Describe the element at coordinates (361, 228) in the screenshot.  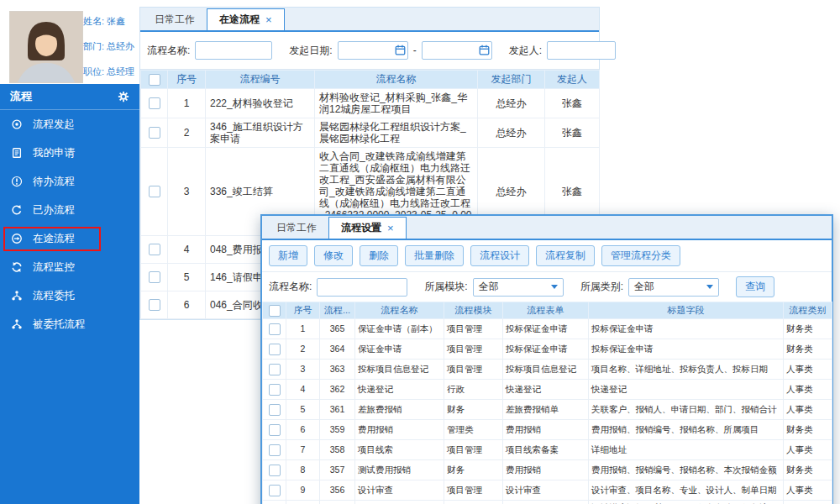
I see `tab-label: 流程设置` at that location.